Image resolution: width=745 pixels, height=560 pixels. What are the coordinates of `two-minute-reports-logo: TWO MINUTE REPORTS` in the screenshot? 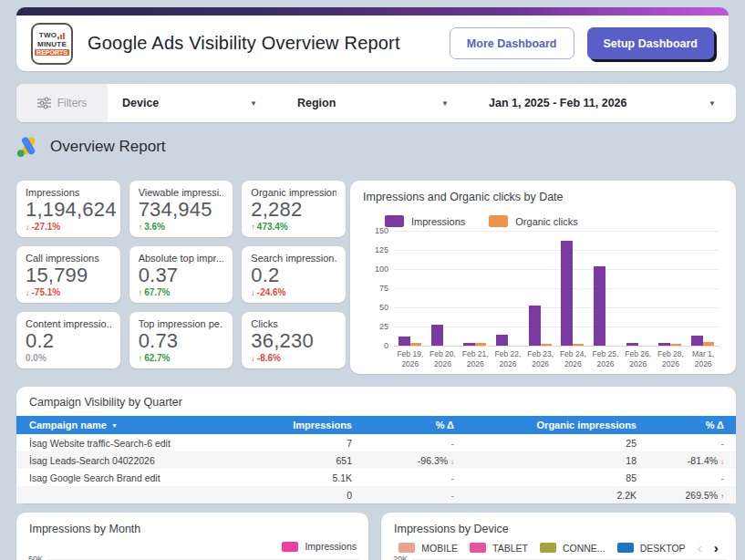 It's located at (52, 44).